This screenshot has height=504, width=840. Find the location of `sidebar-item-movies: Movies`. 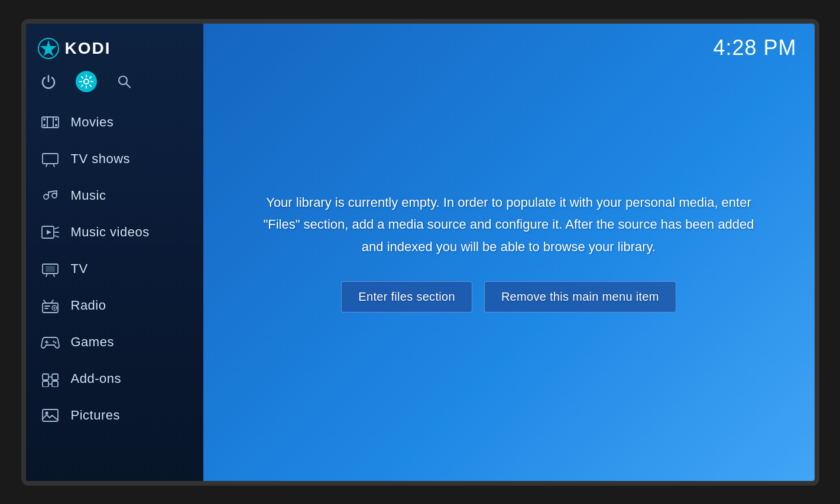

sidebar-item-movies: Movies is located at coordinates (115, 122).